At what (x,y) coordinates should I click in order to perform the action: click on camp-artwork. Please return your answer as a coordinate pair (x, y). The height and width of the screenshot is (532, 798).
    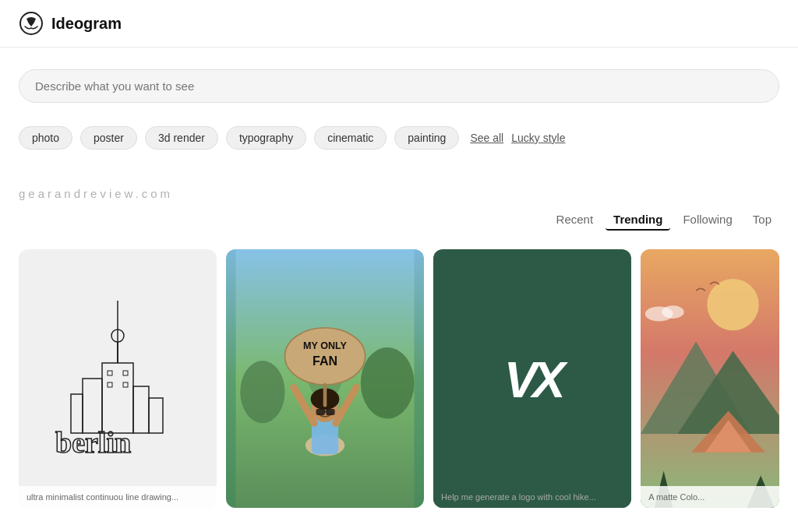
    Looking at the image, I should click on (710, 379).